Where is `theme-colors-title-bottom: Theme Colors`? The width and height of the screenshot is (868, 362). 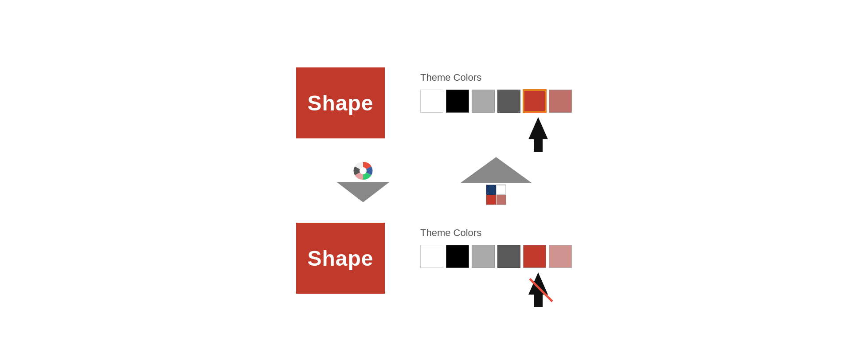
theme-colors-title-bottom: Theme Colors is located at coordinates (496, 233).